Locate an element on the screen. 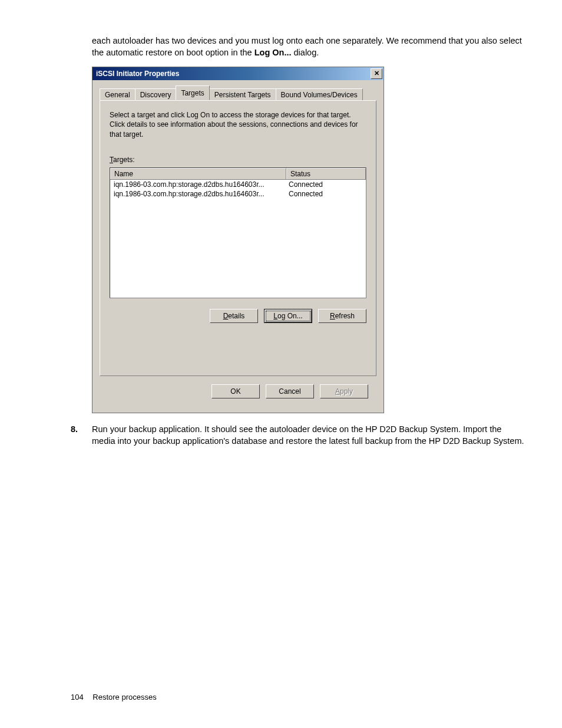  instruction-text: Select a target and click Log On to acce… is located at coordinates (238, 125).